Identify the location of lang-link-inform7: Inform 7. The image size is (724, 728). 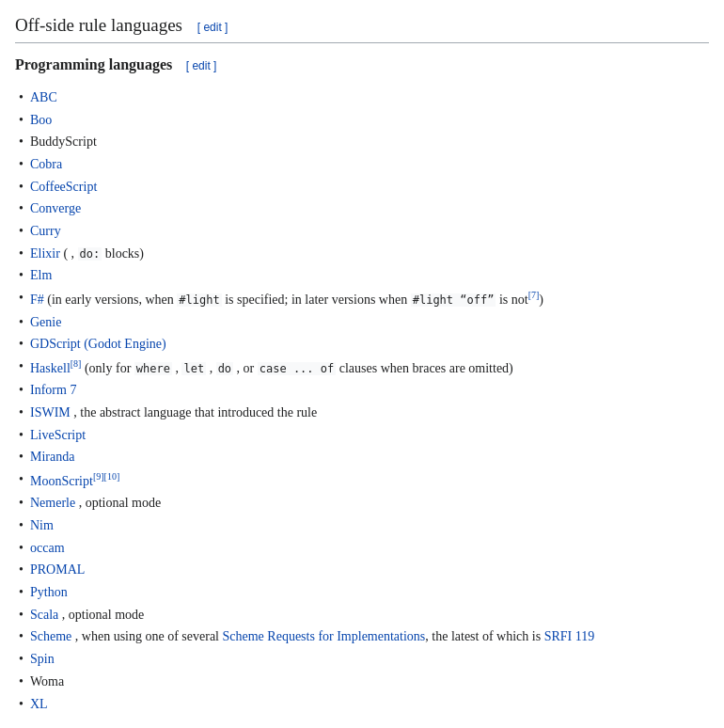
(53, 389).